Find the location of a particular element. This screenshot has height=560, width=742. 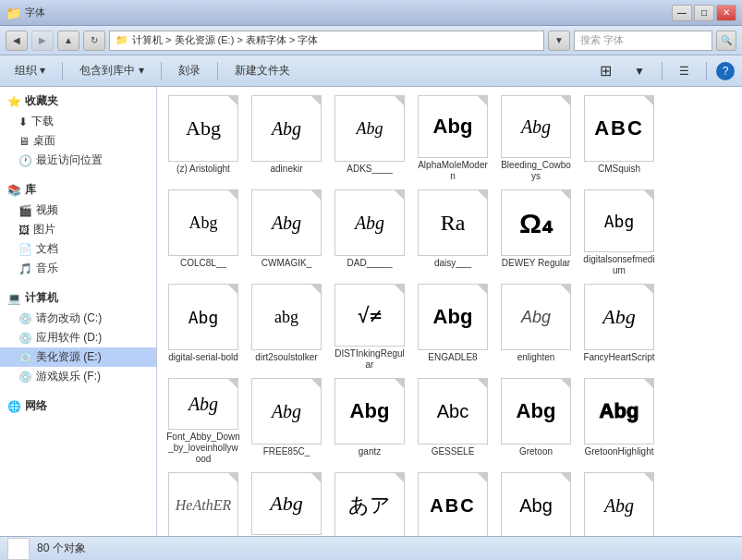

font-item: ABCCMSquish is located at coordinates (619, 139).